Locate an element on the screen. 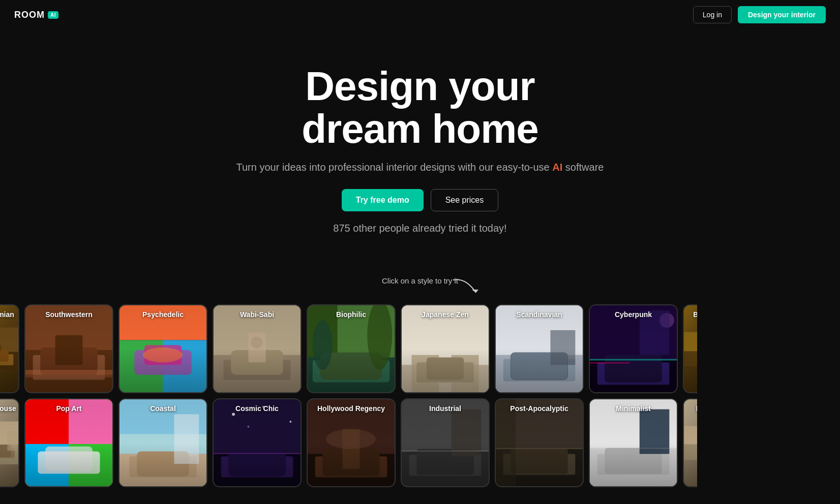 This screenshot has height=504, width=840. style-card-f-partial: F... is located at coordinates (701, 443).